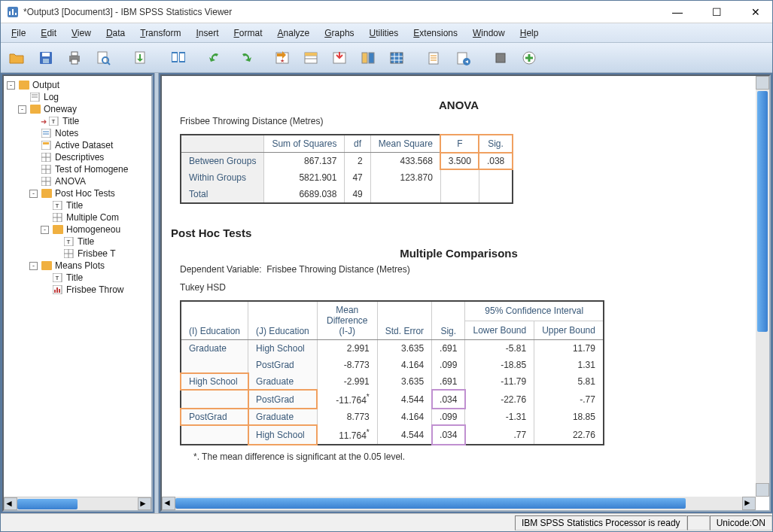 The width and height of the screenshot is (773, 532). I want to click on posthoc-heading: Post Hoc Tests, so click(459, 233).